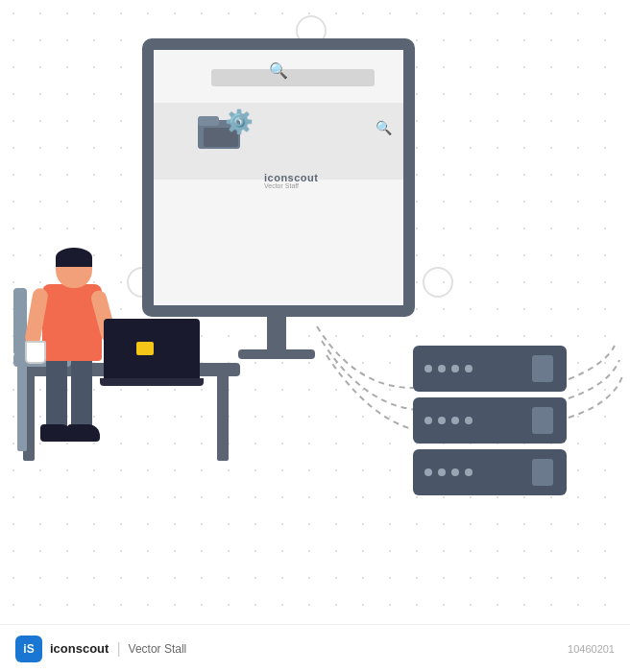 The image size is (630, 672). Describe the element at coordinates (279, 71) in the screenshot. I see `screen-top-search-icon: 🔍` at that location.